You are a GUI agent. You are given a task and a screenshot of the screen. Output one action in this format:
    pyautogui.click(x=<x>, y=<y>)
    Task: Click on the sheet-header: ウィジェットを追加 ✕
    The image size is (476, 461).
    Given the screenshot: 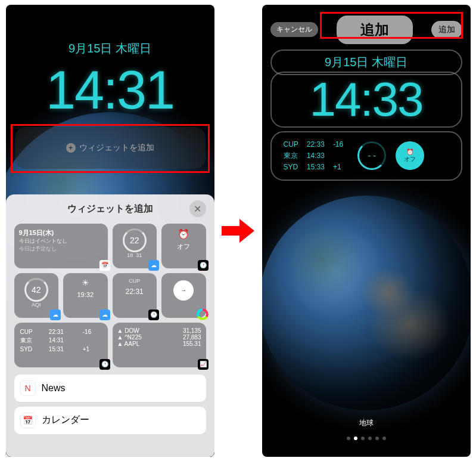 What is the action you would take?
    pyautogui.click(x=110, y=209)
    